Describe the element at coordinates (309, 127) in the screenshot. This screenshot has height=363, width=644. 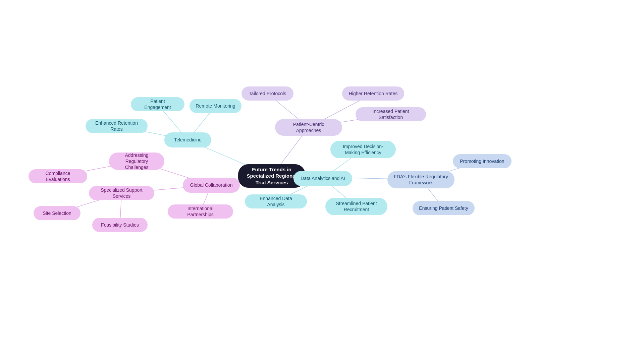
I see `node-patient-centric: Patient-Centric Approaches` at that location.